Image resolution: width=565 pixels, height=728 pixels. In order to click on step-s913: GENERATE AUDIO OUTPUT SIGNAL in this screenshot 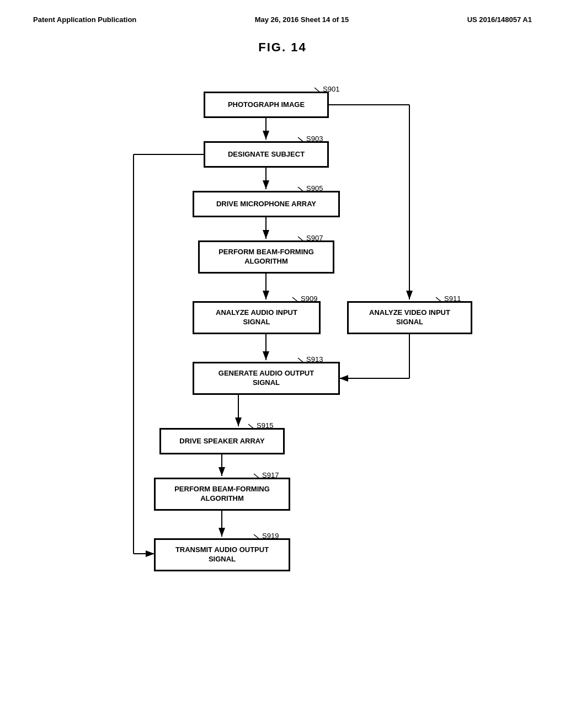, I will do `click(266, 378)`.